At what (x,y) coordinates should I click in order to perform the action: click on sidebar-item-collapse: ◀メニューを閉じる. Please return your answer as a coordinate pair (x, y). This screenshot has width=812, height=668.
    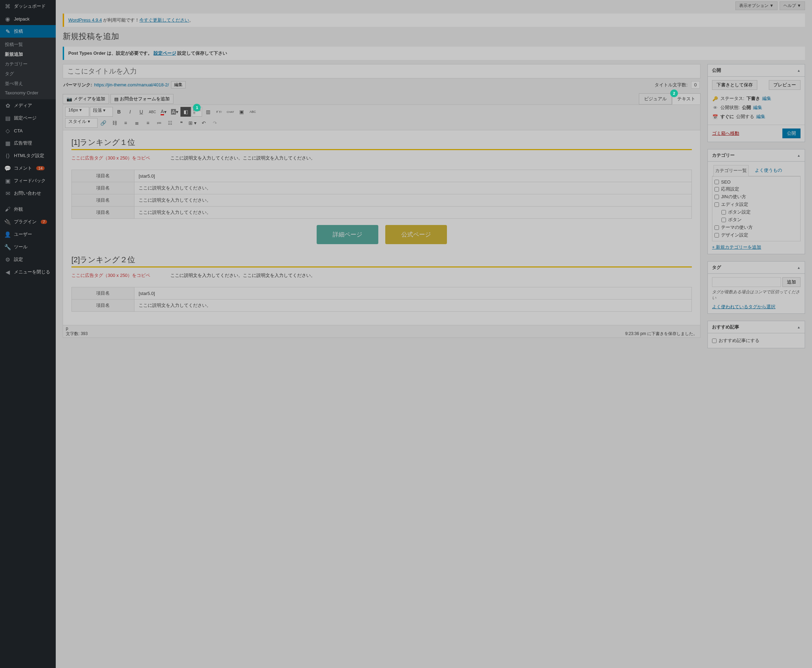
    Looking at the image, I should click on (28, 272).